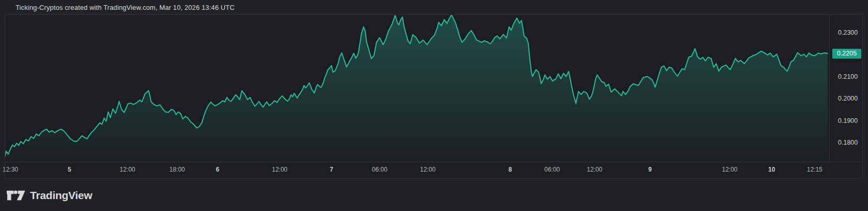  Describe the element at coordinates (69, 170) in the screenshot. I see `x-tick-label: 5` at that location.